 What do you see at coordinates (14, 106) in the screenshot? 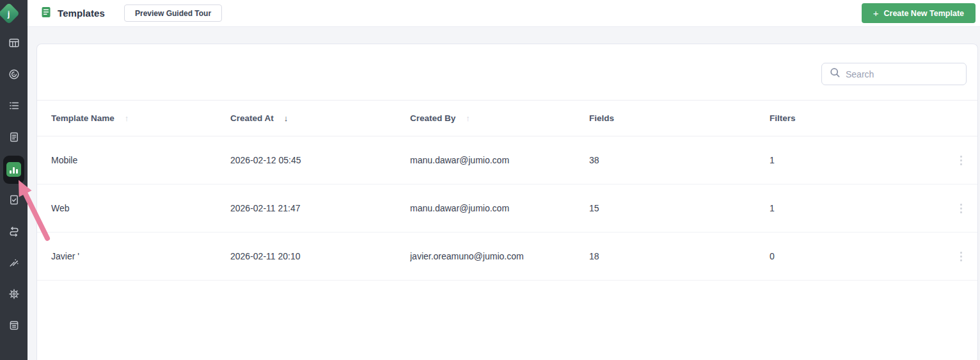
I see `sidebar-item-list` at bounding box center [14, 106].